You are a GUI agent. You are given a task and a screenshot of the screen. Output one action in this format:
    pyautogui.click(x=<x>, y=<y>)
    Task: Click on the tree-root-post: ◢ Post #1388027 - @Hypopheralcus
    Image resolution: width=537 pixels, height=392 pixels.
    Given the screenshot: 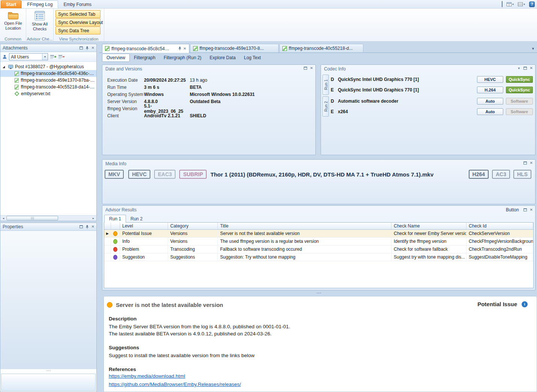 What is the action you would take?
    pyautogui.click(x=48, y=67)
    